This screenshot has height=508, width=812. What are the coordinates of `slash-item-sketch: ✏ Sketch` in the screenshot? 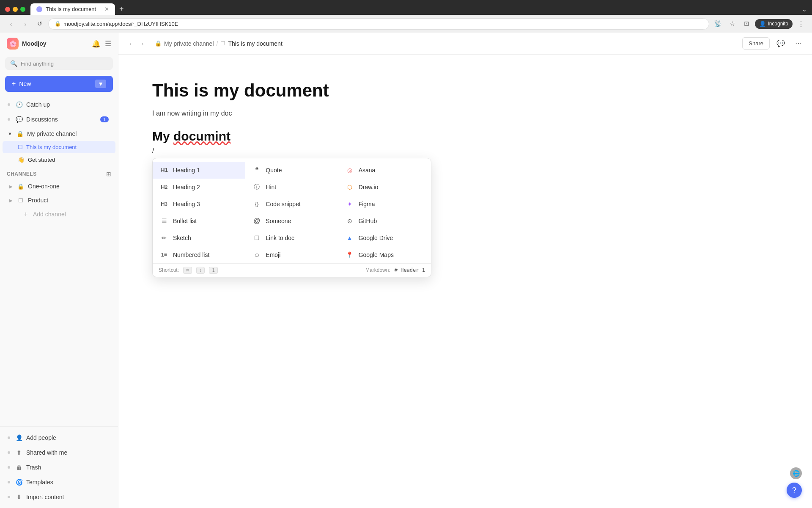 It's located at (199, 238).